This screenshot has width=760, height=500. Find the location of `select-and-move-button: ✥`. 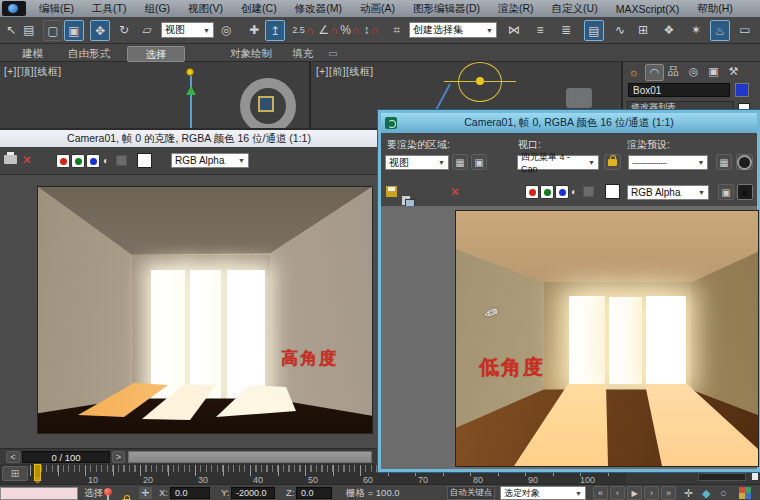

select-and-move-button: ✥ is located at coordinates (100, 30).